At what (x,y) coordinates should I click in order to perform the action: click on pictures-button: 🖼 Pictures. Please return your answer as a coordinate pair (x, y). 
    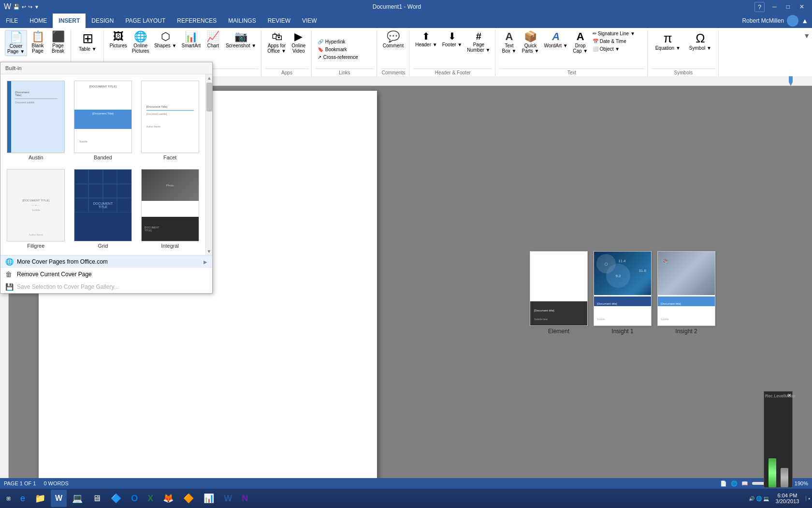
    Looking at the image, I should click on (118, 40).